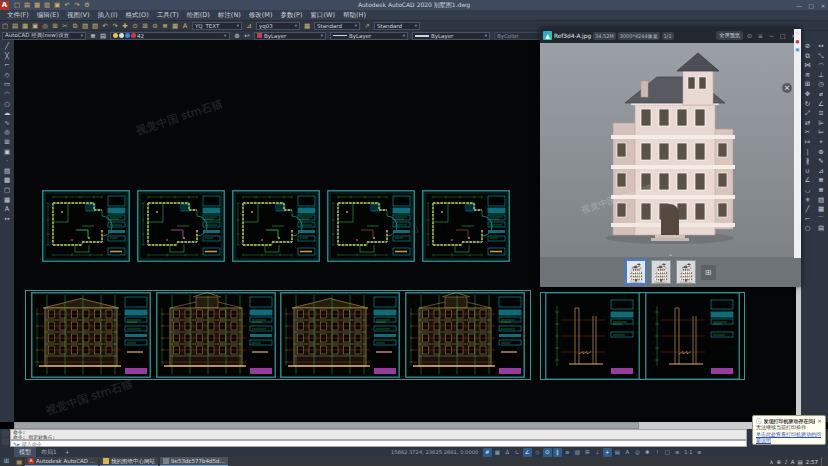  I want to click on notification-balloon: ⓘ 发现打印机驱动存在问题 × 无法继续当前打印操作 单击此处查看打印机驱动的问…, so click(789, 430).